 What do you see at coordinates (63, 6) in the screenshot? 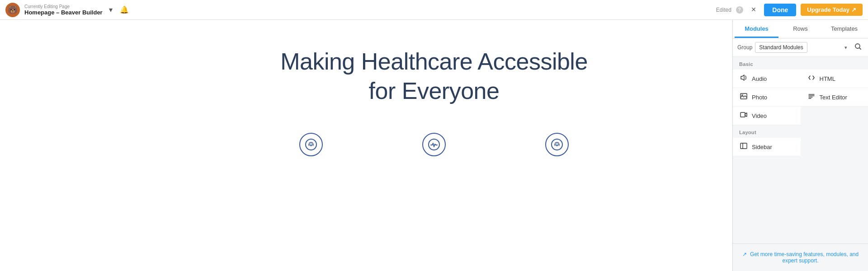
I see `currently-editing-label: Currently Editing Page` at bounding box center [63, 6].